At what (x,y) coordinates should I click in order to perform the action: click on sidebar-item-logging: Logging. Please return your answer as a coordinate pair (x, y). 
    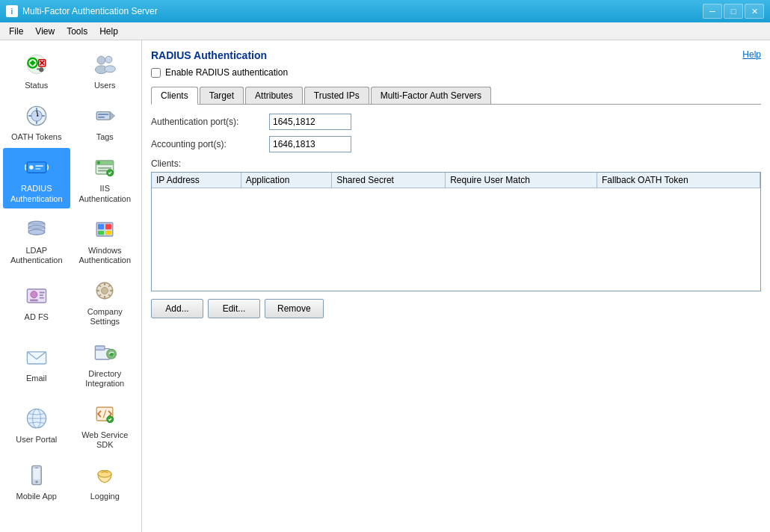
    Looking at the image, I should click on (105, 481).